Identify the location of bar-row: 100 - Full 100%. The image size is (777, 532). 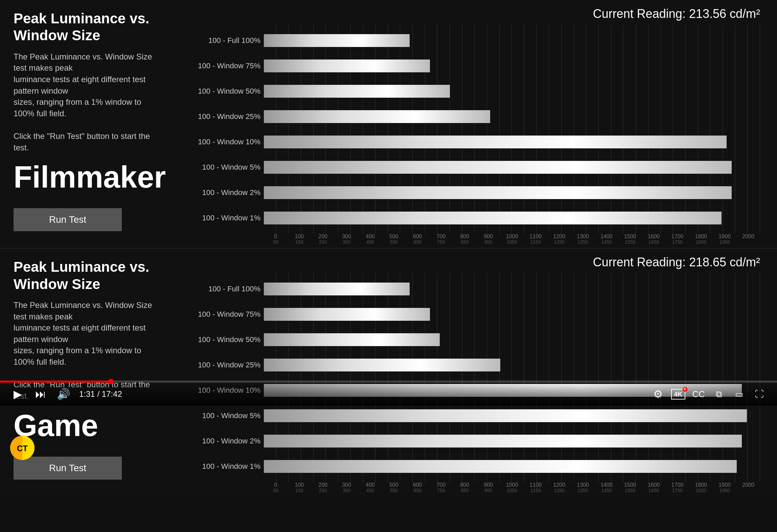
(473, 289).